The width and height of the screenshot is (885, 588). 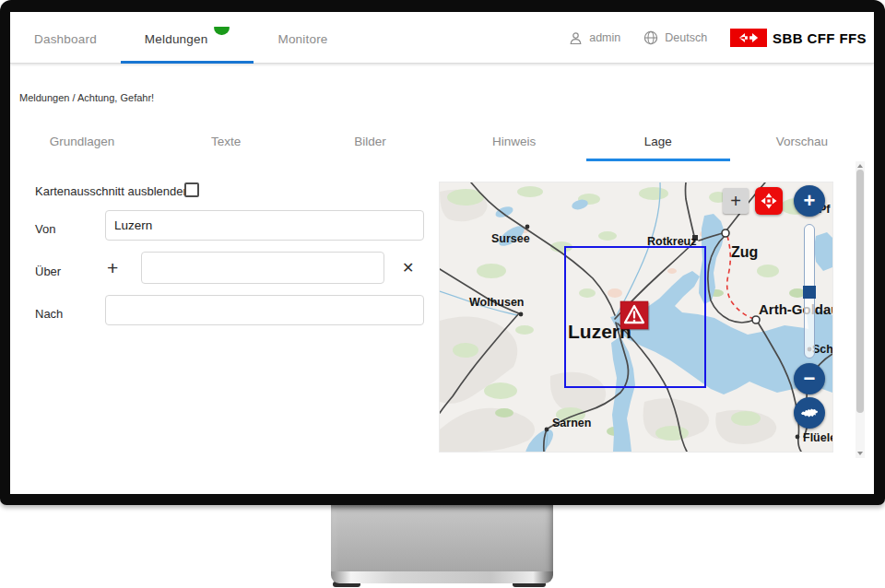 What do you see at coordinates (809, 291) in the screenshot?
I see `zoom-slider` at bounding box center [809, 291].